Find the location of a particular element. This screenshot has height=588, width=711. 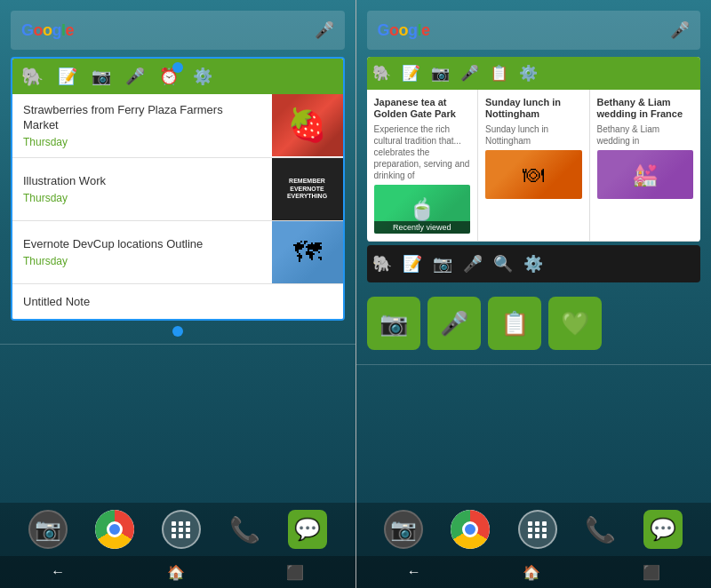

dock-sms-right: 💬 is located at coordinates (663, 529).